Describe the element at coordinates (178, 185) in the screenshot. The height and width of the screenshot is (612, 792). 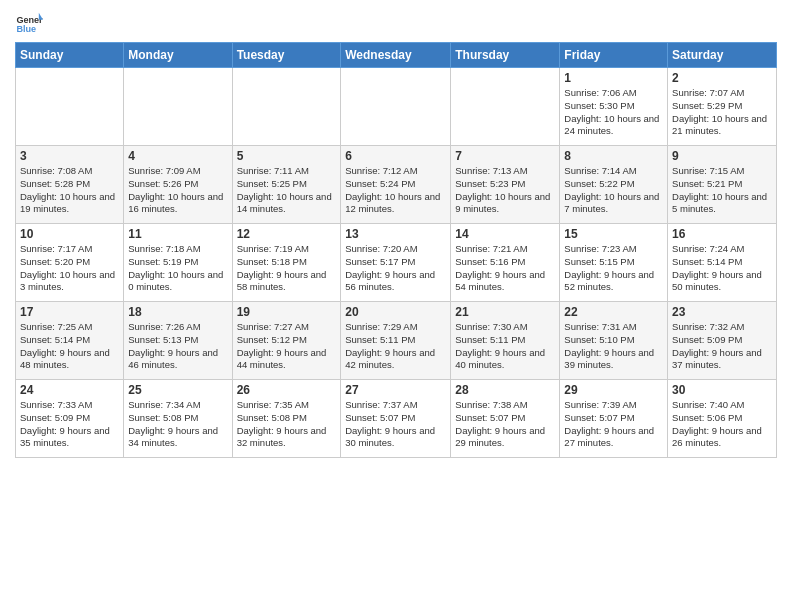
I see `calendar-cell: 4Sunrise: 7:09 AMSunset: 5:26 PMDaylight…` at that location.